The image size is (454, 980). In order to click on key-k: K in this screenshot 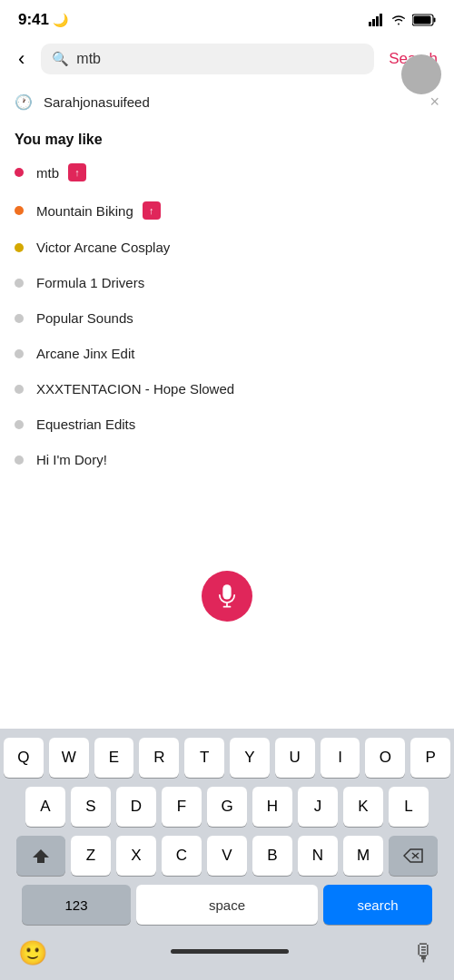, I will do `click(363, 807)`.